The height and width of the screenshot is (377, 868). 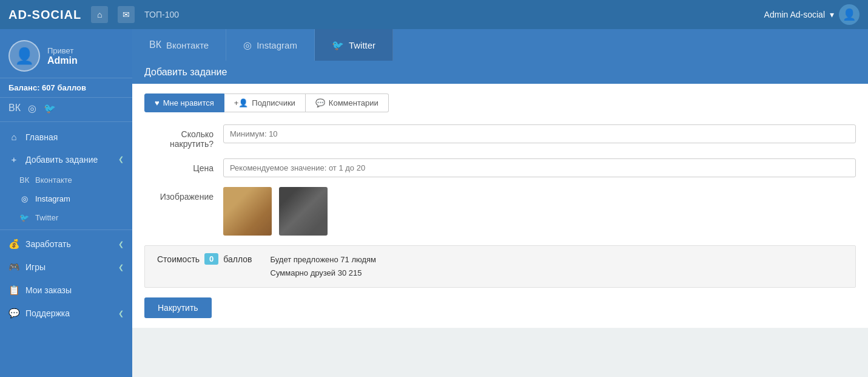 I want to click on mail-nav-icon: ✉, so click(x=126, y=15).